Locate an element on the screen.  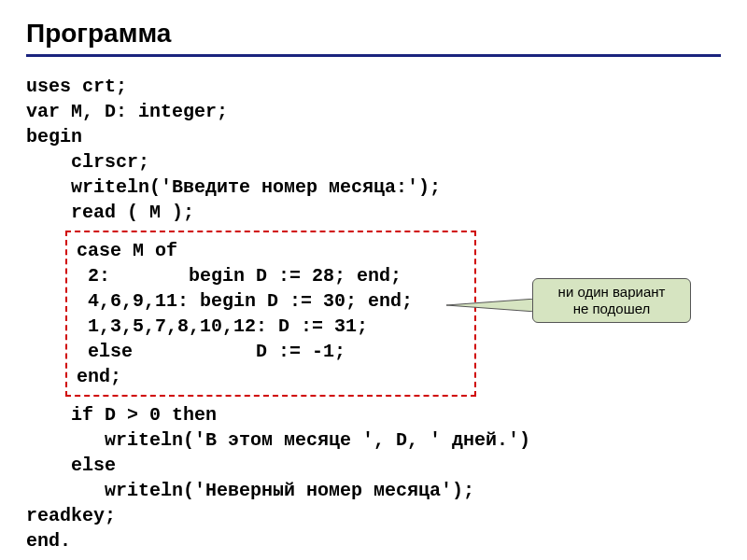
code-line: case M of is located at coordinates (271, 250).